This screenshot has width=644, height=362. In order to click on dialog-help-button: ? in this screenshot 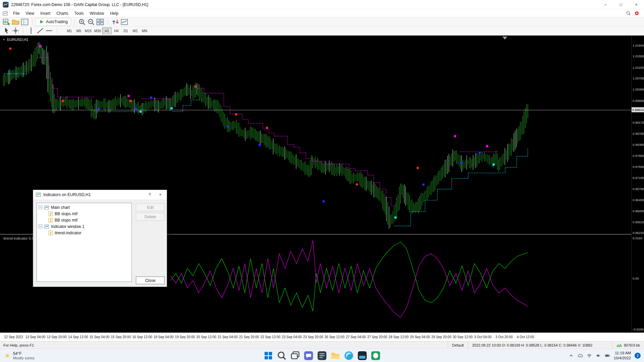, I will do `click(150, 195)`.